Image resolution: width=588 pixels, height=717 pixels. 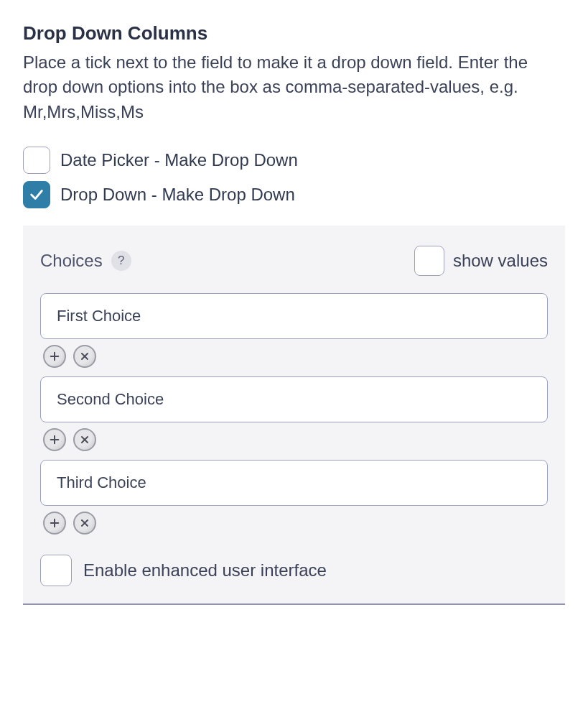 What do you see at coordinates (481, 261) in the screenshot?
I see `show-values-toggle: show values` at bounding box center [481, 261].